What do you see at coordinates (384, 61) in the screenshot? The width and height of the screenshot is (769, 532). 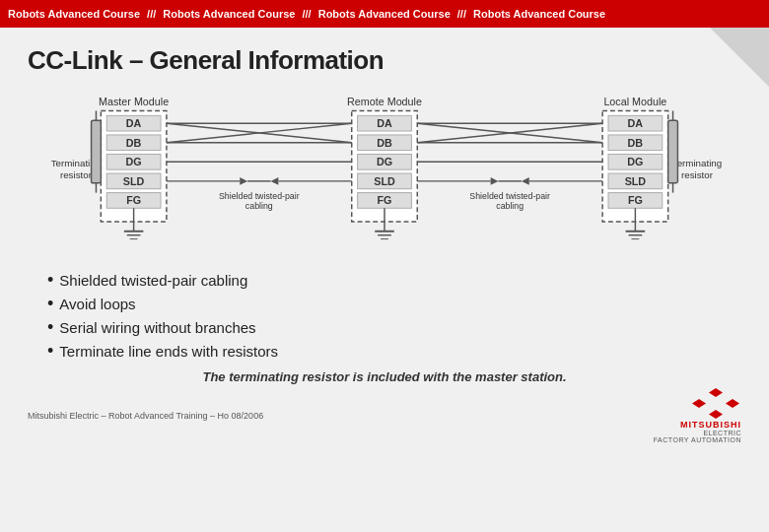 I see `page-title: CC-Link – General Information` at bounding box center [384, 61].